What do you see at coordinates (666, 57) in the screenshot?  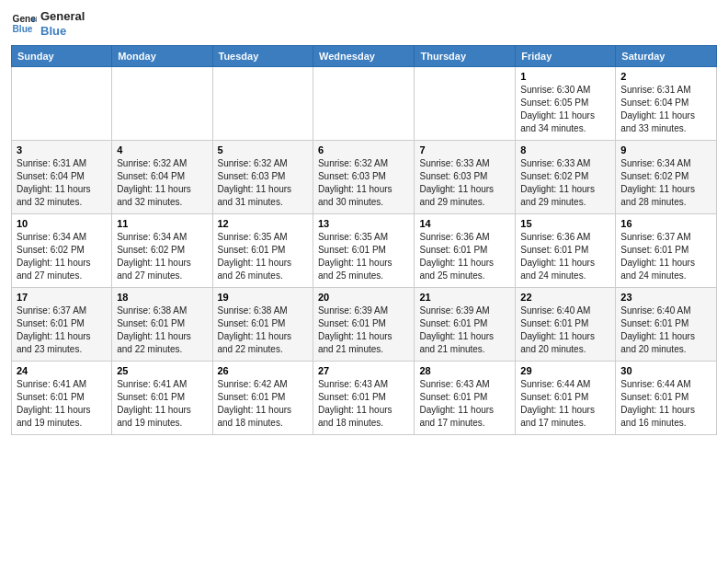 I see `weekday-header: Saturday` at bounding box center [666, 57].